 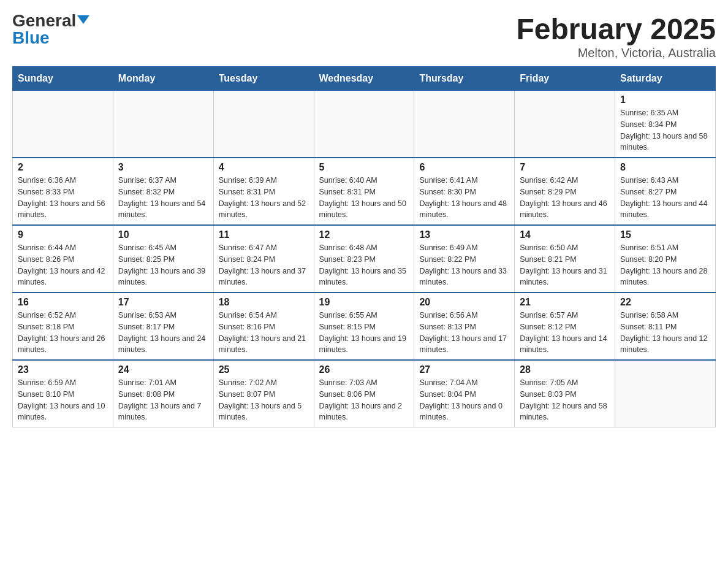 What do you see at coordinates (665, 191) in the screenshot?
I see `calendar-cell: 8Sunrise: 6:43 AM Sunset: 8:27 PM Daylig…` at bounding box center [665, 191].